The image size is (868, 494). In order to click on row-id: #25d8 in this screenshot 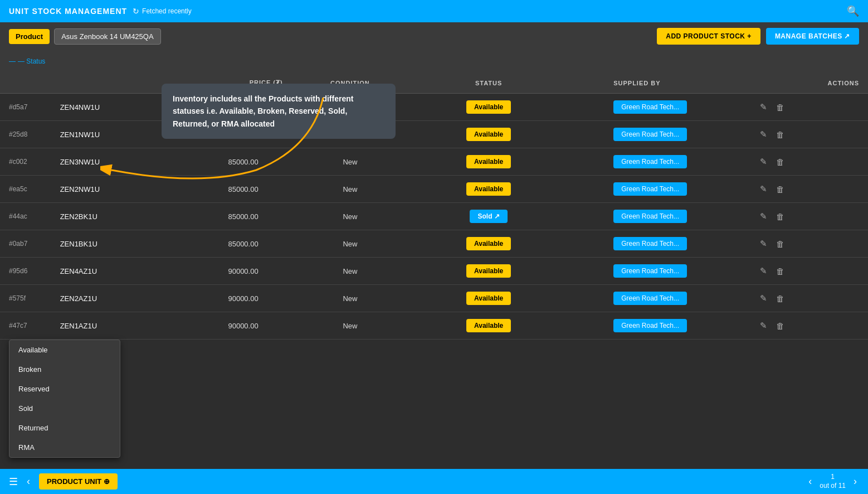, I will do `click(26, 135)`.